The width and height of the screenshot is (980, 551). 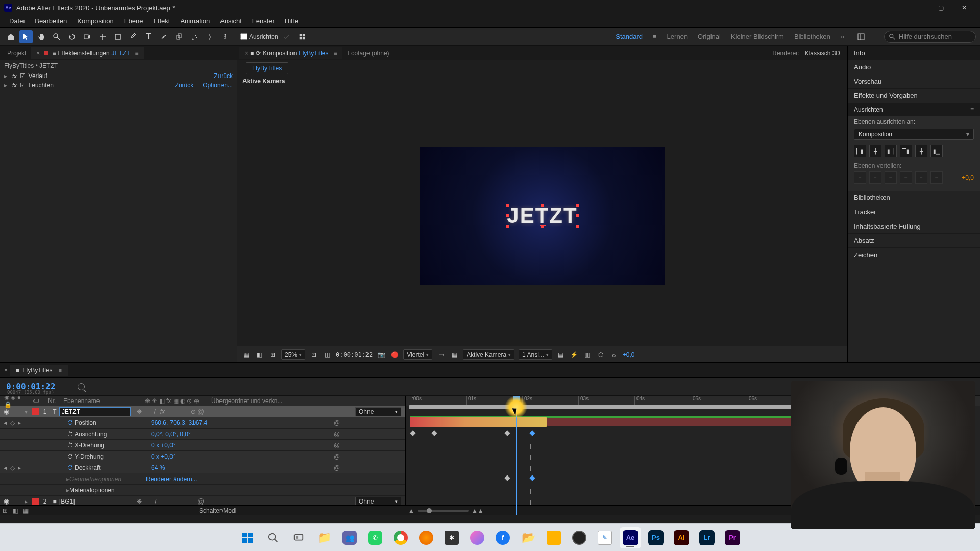 I want to click on comp-breadcrumb: FlyByTitles, so click(x=267, y=68).